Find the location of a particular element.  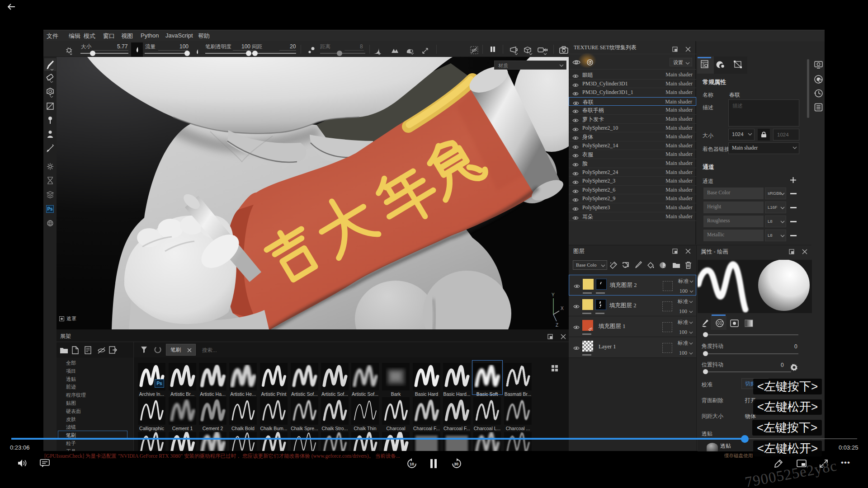

svg-text: X is located at coordinates (562, 308).